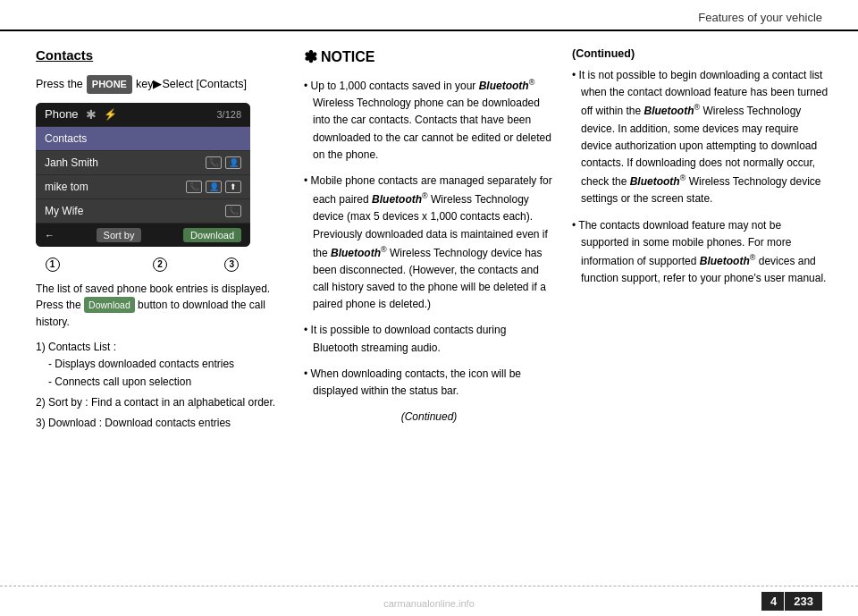 The height and width of the screenshot is (616, 858). Describe the element at coordinates (702, 54) in the screenshot. I see `continued-header: (Continued)` at that location.